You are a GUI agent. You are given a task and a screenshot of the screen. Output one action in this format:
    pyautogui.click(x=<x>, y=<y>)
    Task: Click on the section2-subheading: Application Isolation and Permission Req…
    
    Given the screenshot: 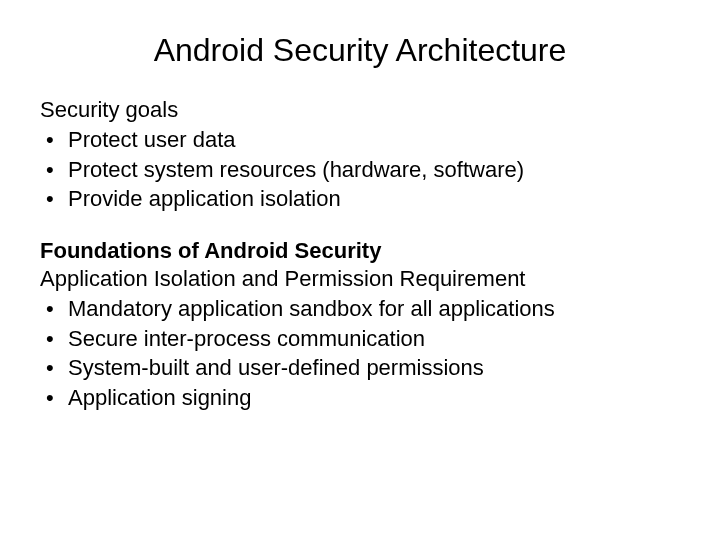 What is the action you would take?
    pyautogui.click(x=360, y=279)
    